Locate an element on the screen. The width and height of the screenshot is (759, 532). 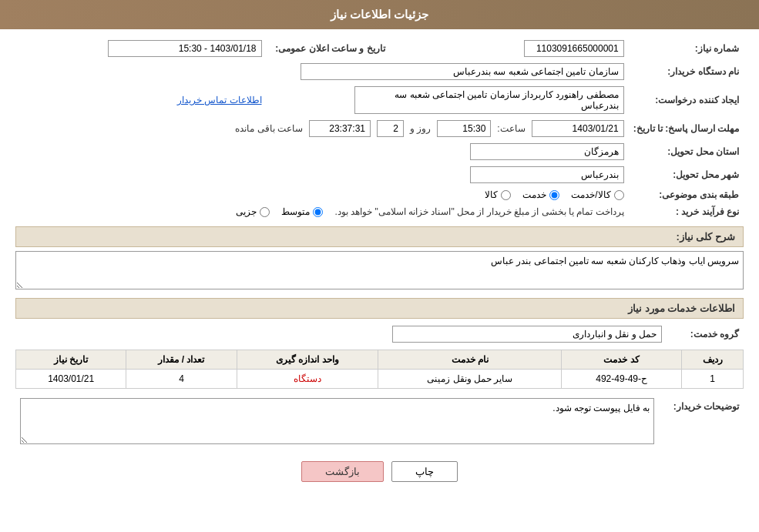
ostan-field: هرمزگان is located at coordinates (547, 152).